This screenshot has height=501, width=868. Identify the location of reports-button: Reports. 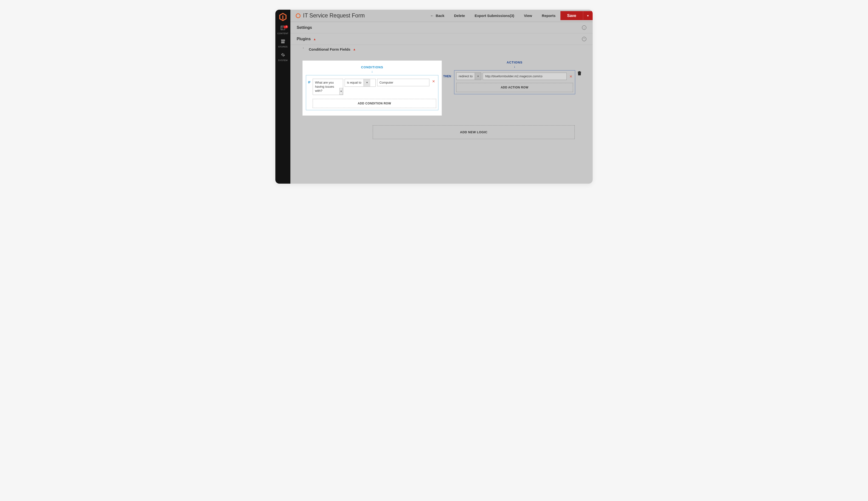
(549, 15).